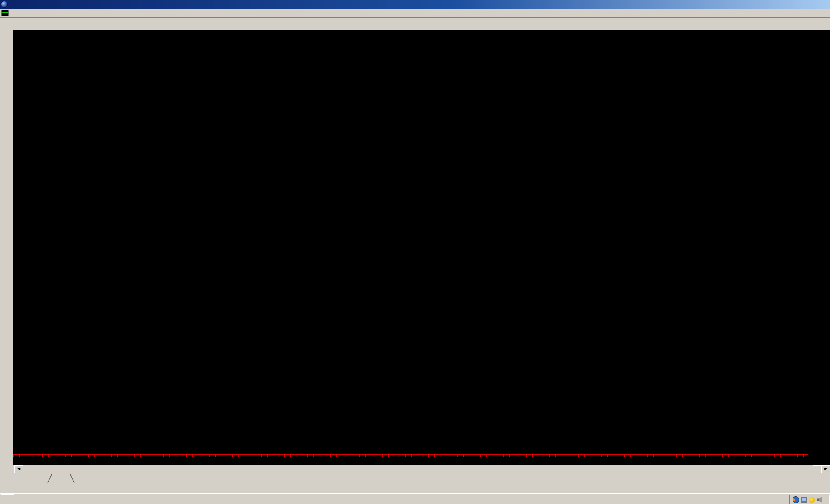 This screenshot has width=830, height=504. What do you see at coordinates (411, 460) in the screenshot?
I see `date-axis` at bounding box center [411, 460].